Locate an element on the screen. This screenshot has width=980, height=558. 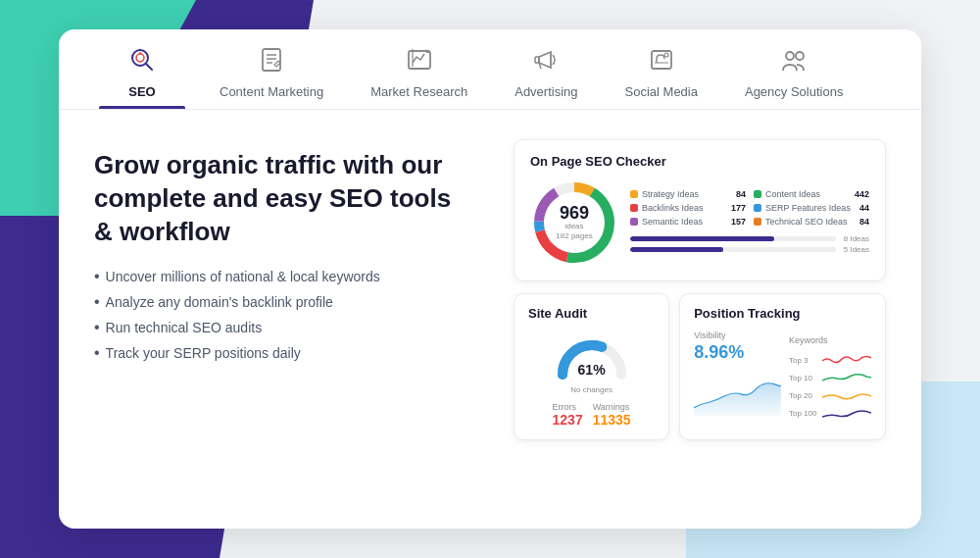
audit-warnings: Warnings 11335 is located at coordinates (612, 415).